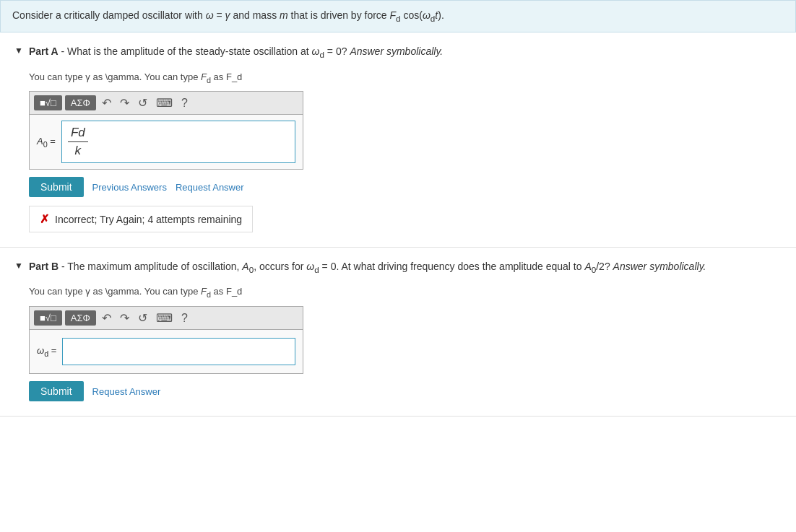 The height and width of the screenshot is (532, 796). What do you see at coordinates (165, 103) in the screenshot?
I see `part-a-keyboard-btn: ⌨` at bounding box center [165, 103].